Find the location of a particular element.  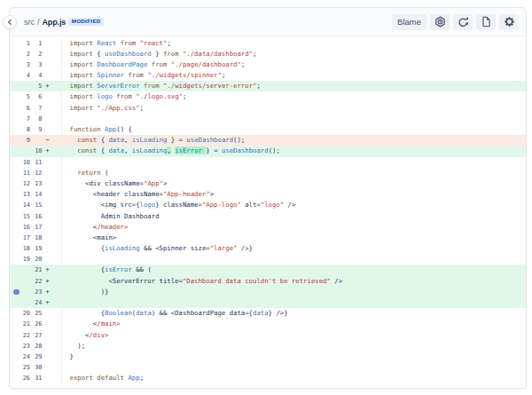

nut-button is located at coordinates (440, 22).